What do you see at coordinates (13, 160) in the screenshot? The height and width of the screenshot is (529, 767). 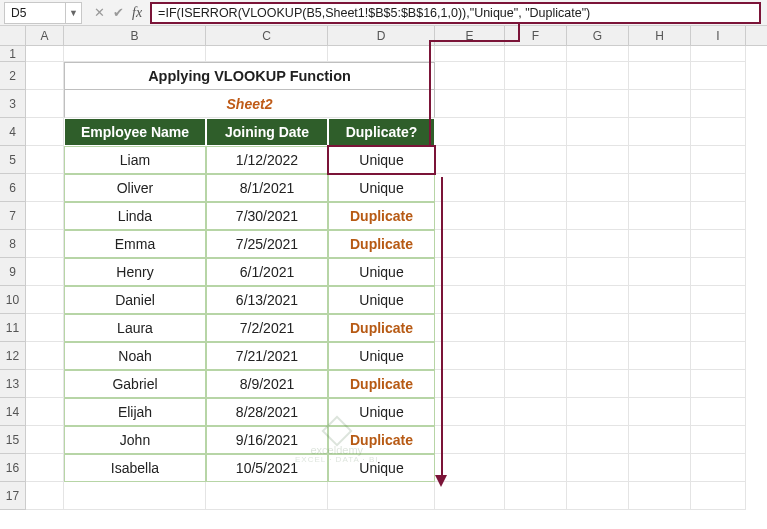 I see `row-header-5: 5` at bounding box center [13, 160].